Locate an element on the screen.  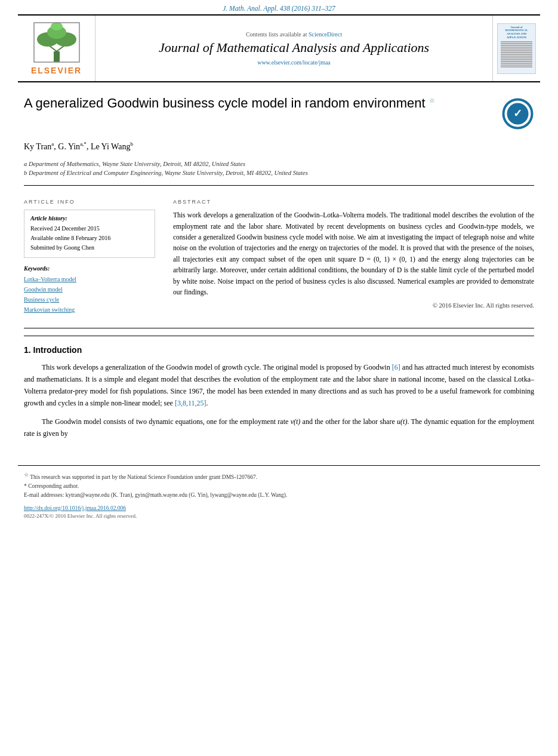
author-ky-tran: Ky Tran is located at coordinates (38, 147).